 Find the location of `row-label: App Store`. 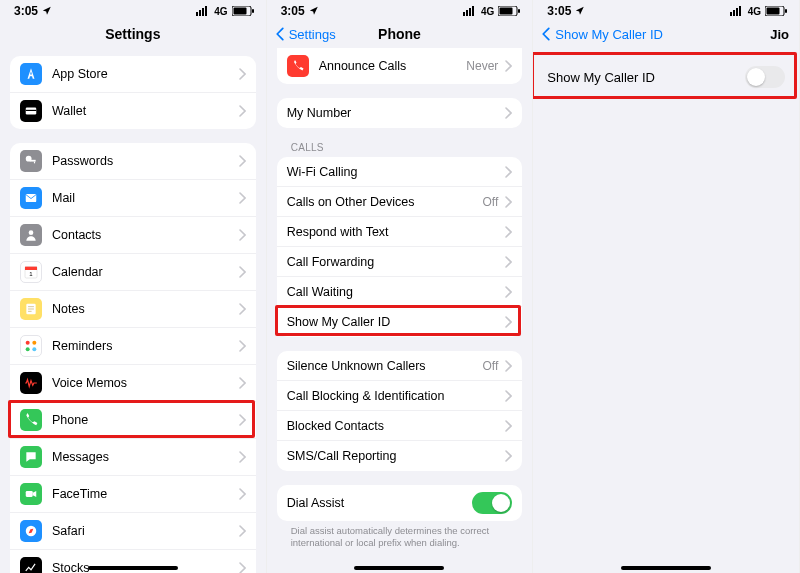

row-label: App Store is located at coordinates (145, 74).